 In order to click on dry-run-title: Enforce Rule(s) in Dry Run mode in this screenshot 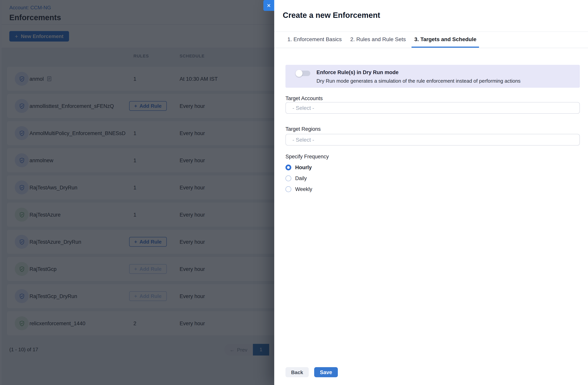, I will do `click(419, 72)`.